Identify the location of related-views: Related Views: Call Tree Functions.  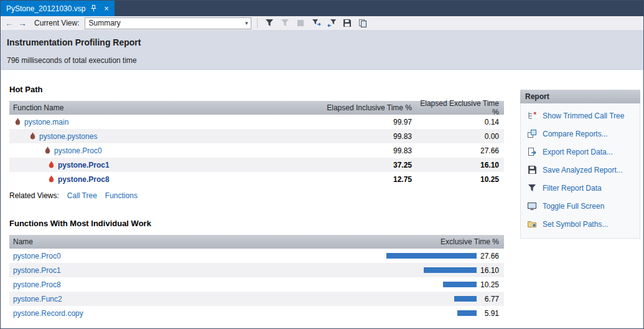
(256, 196).